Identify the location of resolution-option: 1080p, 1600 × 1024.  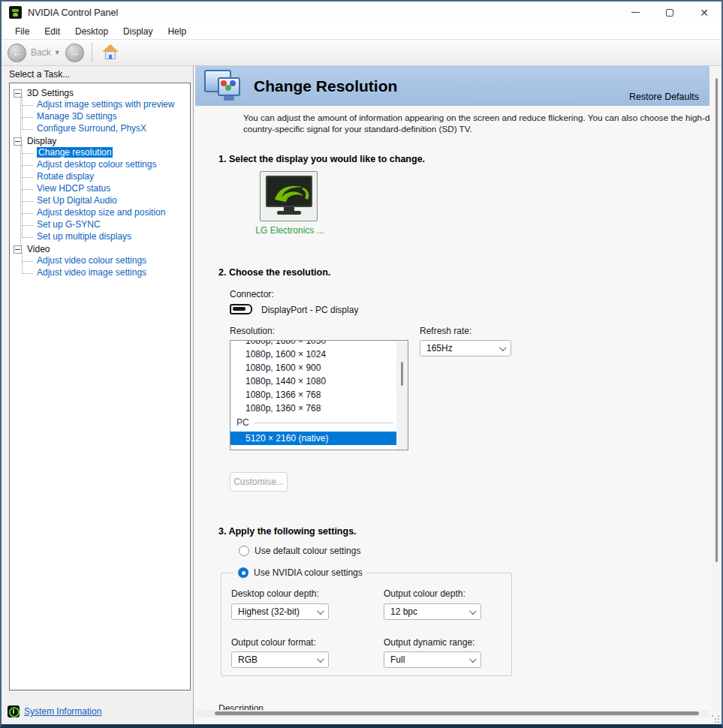
(314, 354).